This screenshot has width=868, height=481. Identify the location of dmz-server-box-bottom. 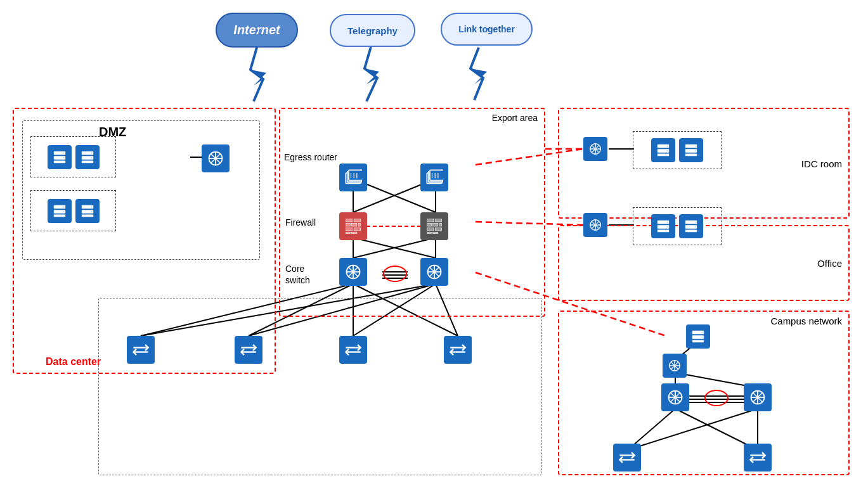
(74, 210).